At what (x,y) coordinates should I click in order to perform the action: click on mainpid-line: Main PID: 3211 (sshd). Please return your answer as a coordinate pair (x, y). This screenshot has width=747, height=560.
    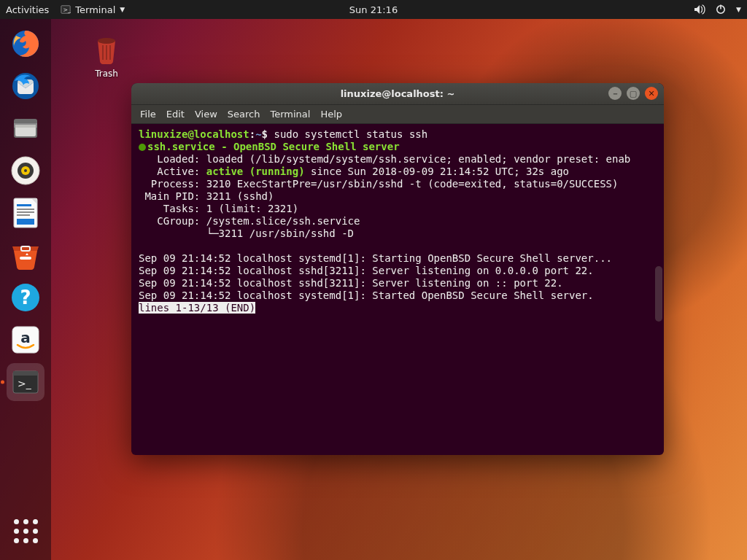
    Looking at the image, I should click on (206, 196).